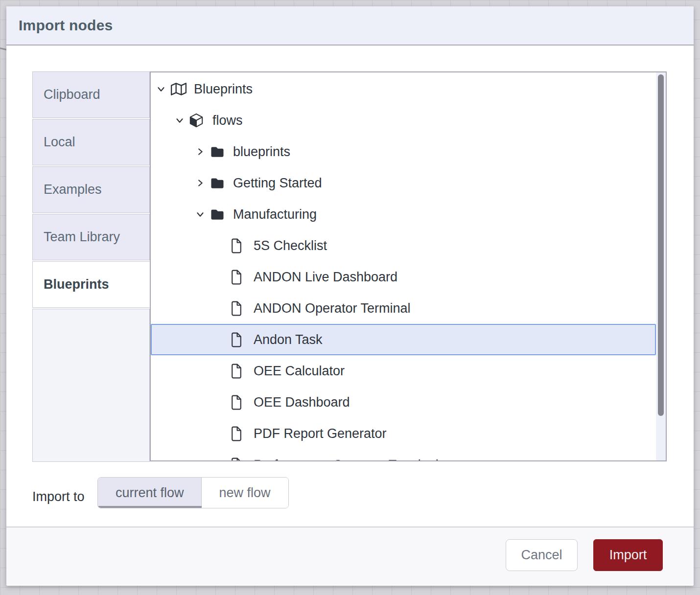 Image resolution: width=700 pixels, height=595 pixels. Describe the element at coordinates (91, 267) in the screenshot. I see `library-source-tabs: ClipboardLocalExamplesTeam LibraryBluepr…` at that location.